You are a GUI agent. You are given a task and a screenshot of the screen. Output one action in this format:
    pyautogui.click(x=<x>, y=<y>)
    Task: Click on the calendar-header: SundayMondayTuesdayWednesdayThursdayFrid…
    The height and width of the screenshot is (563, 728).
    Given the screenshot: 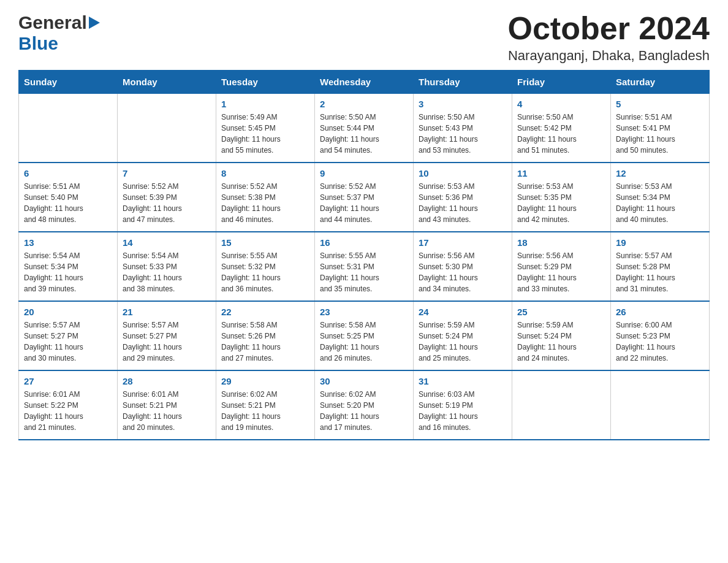 What is the action you would take?
    pyautogui.click(x=364, y=82)
    